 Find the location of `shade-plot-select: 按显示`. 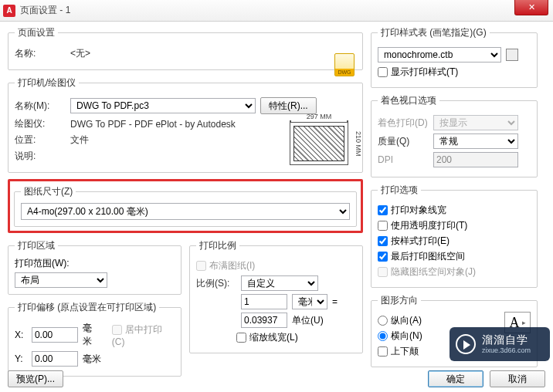

shade-plot-select: 按显示 is located at coordinates (476, 123).